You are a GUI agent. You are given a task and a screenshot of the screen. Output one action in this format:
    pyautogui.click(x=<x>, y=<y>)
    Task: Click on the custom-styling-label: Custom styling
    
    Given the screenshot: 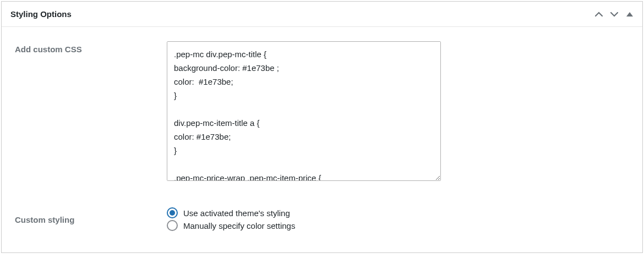 What is the action you would take?
    pyautogui.click(x=91, y=216)
    